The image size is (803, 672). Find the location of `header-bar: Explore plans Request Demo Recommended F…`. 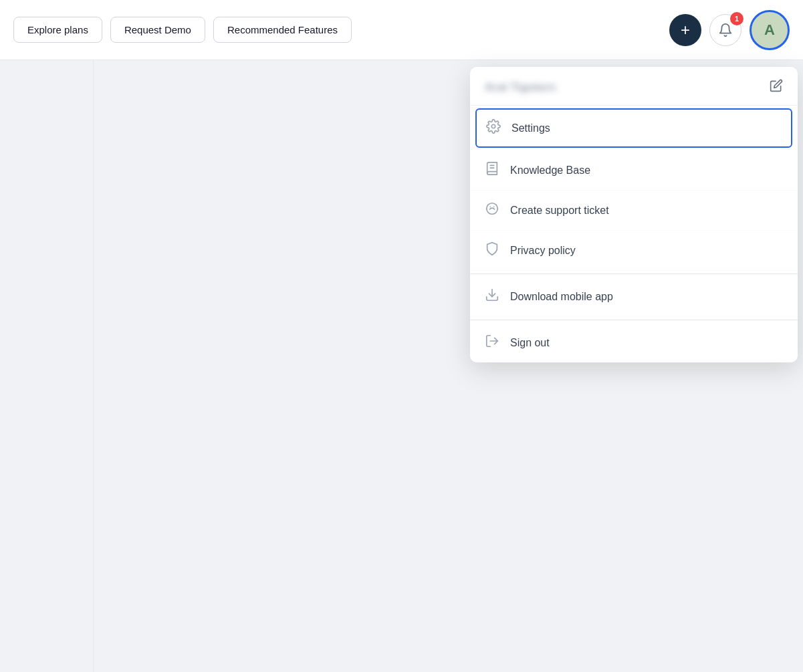

header-bar: Explore plans Request Demo Recommended F… is located at coordinates (401, 30).